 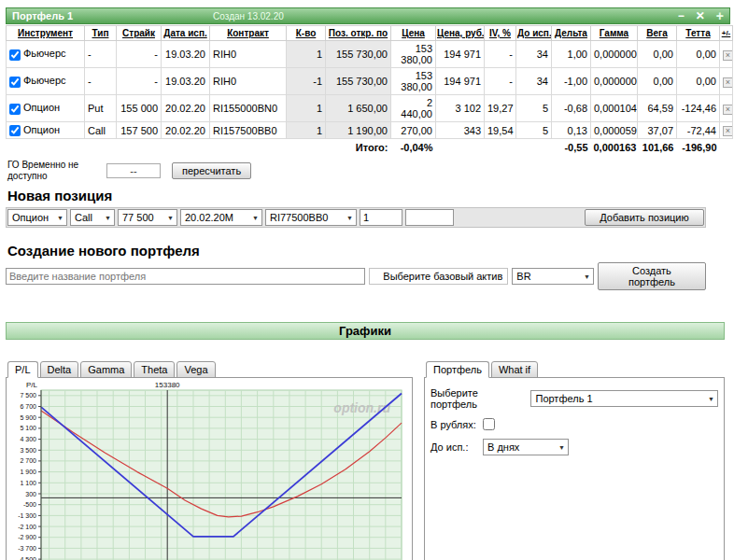 I want to click on quantity-input, so click(x=381, y=217).